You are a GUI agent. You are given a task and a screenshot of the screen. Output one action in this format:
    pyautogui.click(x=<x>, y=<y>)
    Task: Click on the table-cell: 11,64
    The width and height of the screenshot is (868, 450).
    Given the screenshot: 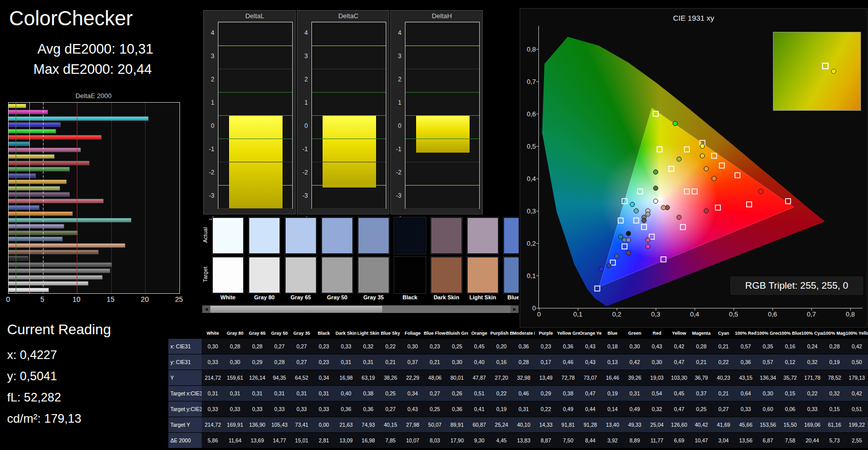 What is the action you would take?
    pyautogui.click(x=235, y=441)
    